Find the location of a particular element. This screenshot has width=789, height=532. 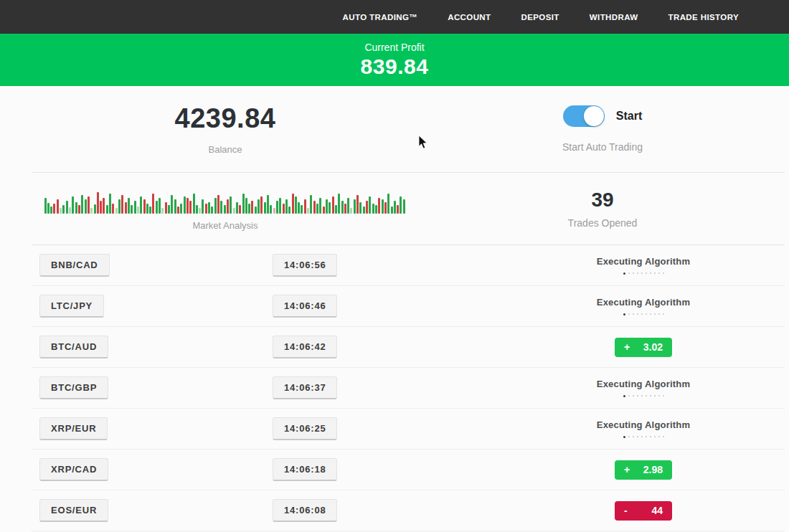

time-chip: 14:06:42 is located at coordinates (305, 347).